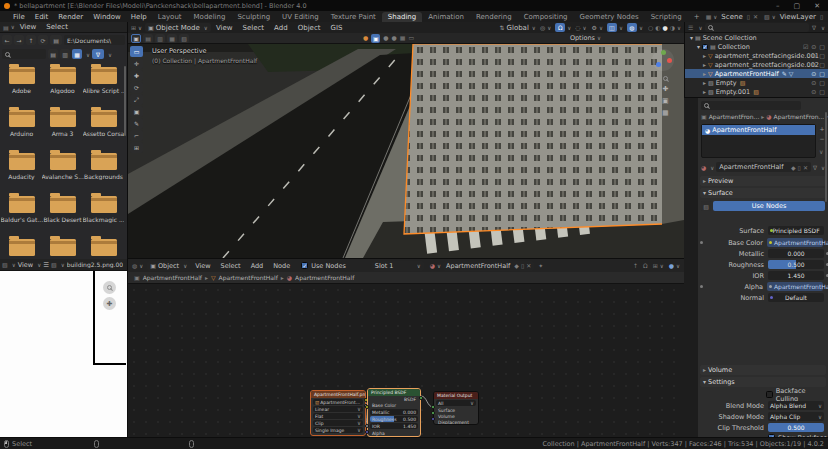 The height and width of the screenshot is (449, 828). What do you see at coordinates (646, 266) in the screenshot?
I see `snap-node-icon: Ω` at bounding box center [646, 266].